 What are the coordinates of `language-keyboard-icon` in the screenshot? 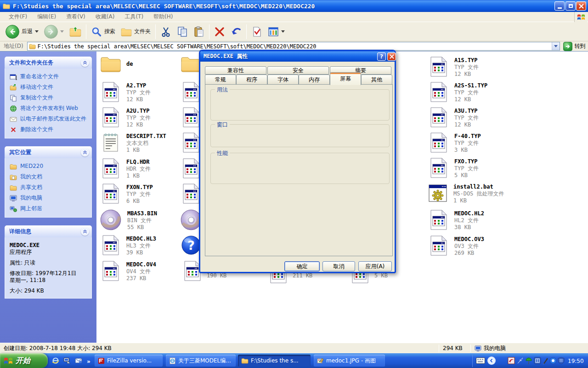 It's located at (481, 361).